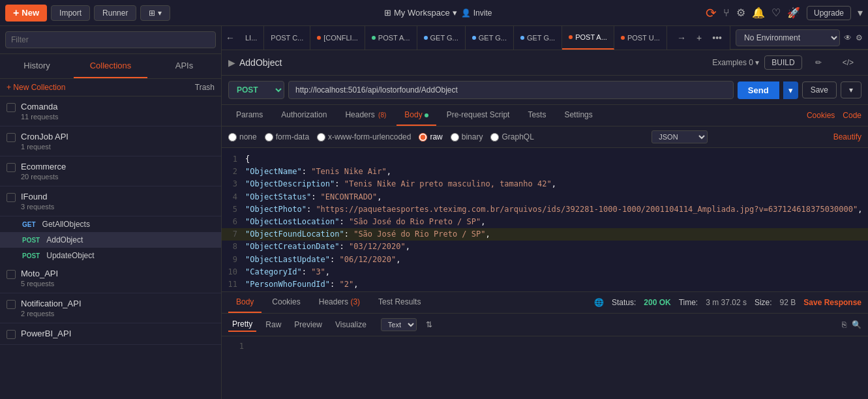 This screenshot has width=868, height=399. What do you see at coordinates (184, 66) in the screenshot?
I see `sidebar-tab-apis: APIs` at bounding box center [184, 66].